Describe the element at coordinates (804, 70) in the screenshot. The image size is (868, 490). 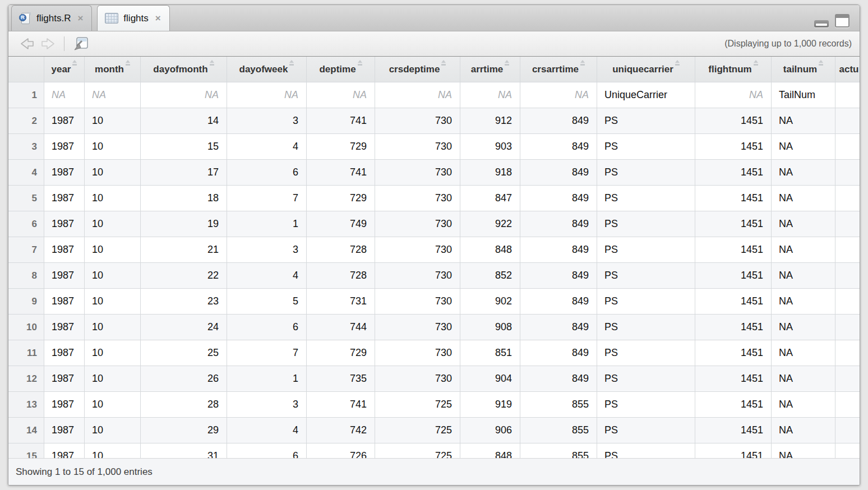
I see `column-header-tailnum: tailnum` at that location.